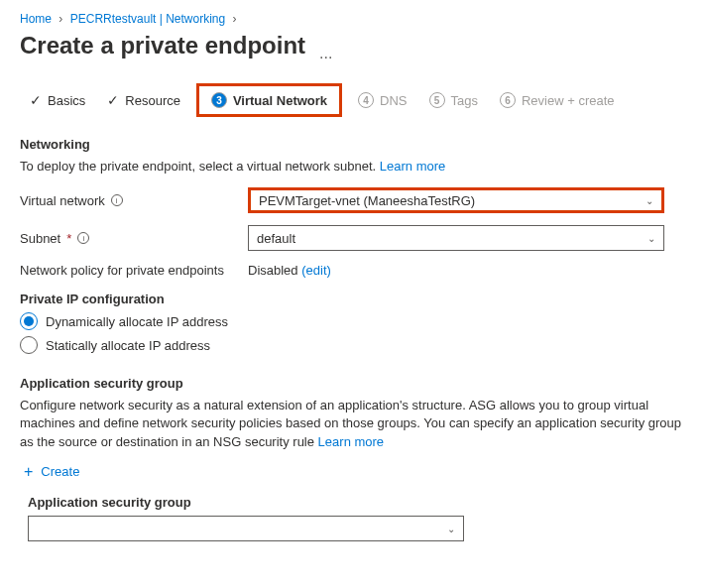  What do you see at coordinates (270, 100) in the screenshot?
I see `tab-virtual-network: 3 Virtual Network` at bounding box center [270, 100].